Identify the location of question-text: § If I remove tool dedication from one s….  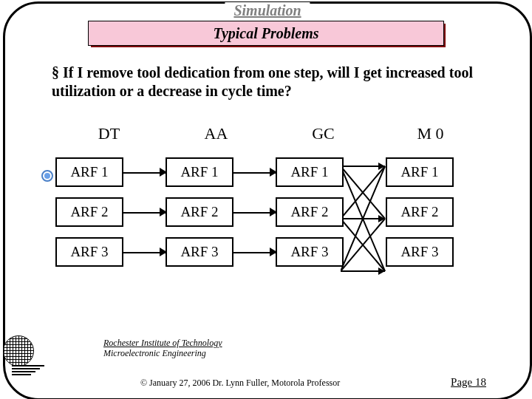
(277, 82).